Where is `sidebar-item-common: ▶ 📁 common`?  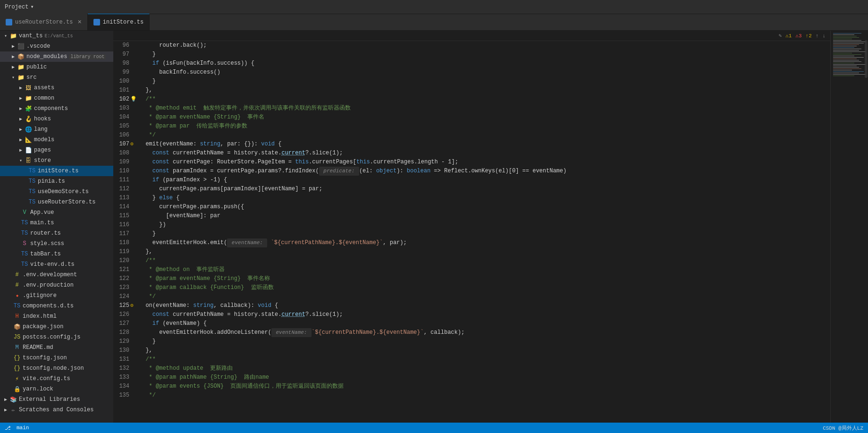 sidebar-item-common: ▶ 📁 common is located at coordinates (57, 98).